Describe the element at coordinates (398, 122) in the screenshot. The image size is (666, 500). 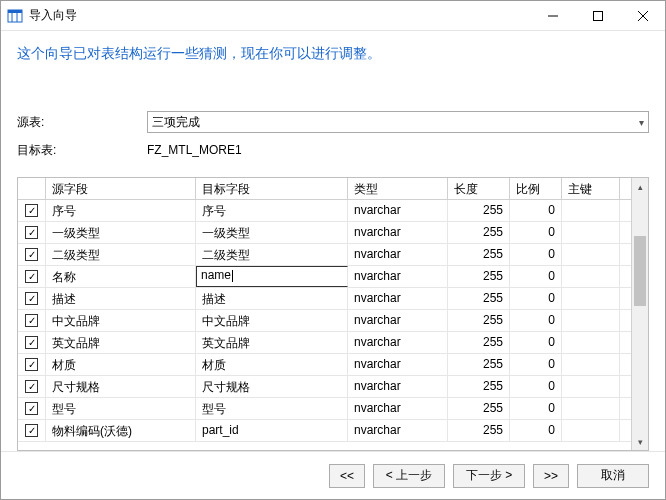
I see `source-table-select: 三项完成 ▾` at that location.